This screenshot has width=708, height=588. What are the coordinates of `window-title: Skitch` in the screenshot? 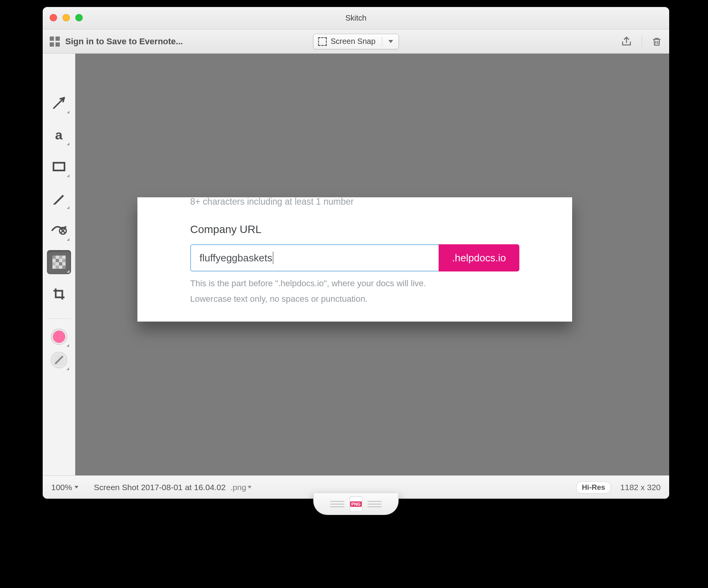 It's located at (356, 18).